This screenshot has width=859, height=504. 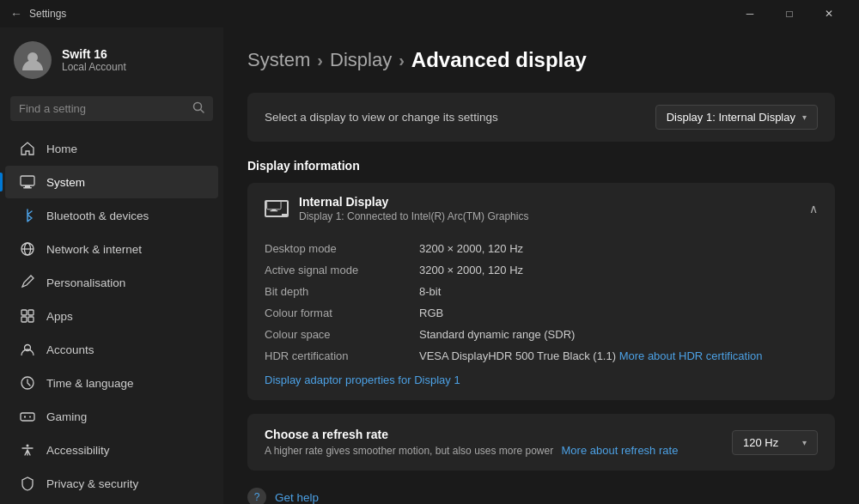 I want to click on display-selector-bar: Select a display to view or change its s…, so click(x=541, y=117).